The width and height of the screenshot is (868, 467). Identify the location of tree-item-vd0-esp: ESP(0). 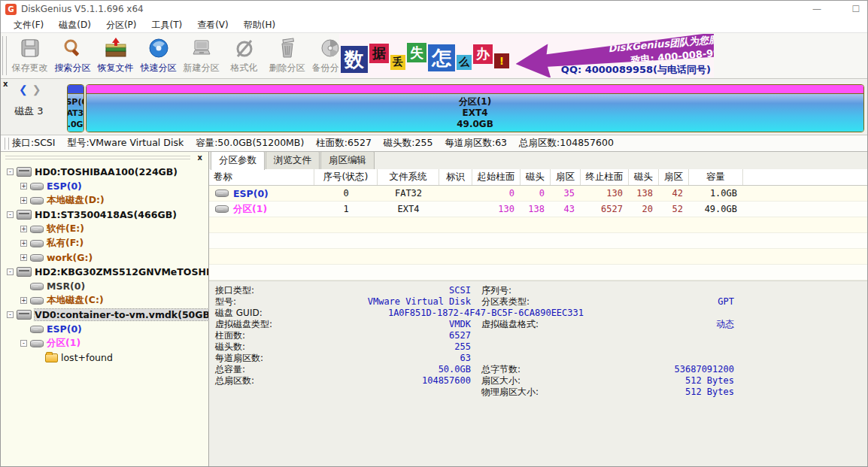
(107, 329).